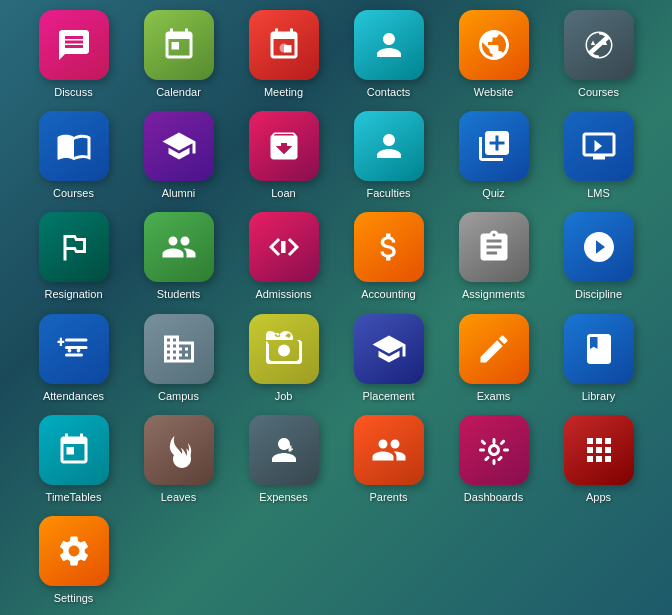 This screenshot has width=672, height=615. What do you see at coordinates (178, 498) in the screenshot?
I see `app-label-leaves: Leaves` at bounding box center [178, 498].